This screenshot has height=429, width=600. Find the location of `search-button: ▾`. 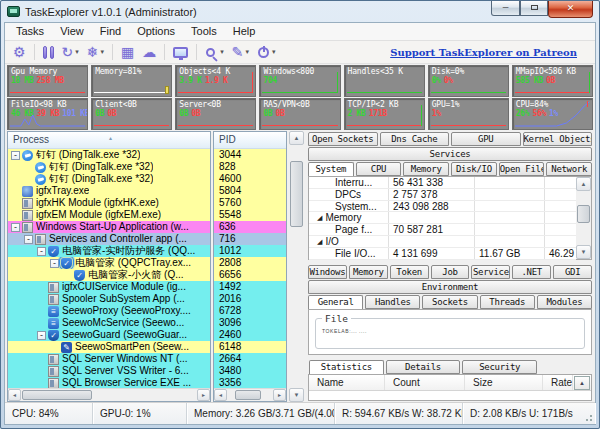

search-button: ▾ is located at coordinates (214, 52).